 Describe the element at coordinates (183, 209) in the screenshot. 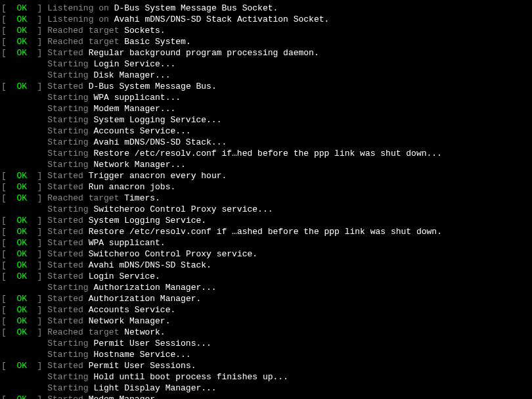

I see `boot-subject: Switcheroo Control Proxy service...` at that location.